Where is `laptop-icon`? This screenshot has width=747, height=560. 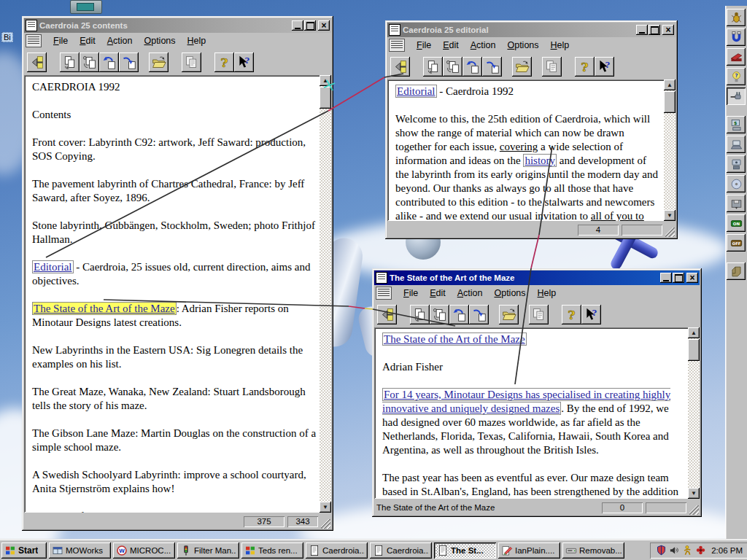 laptop-icon is located at coordinates (736, 144).